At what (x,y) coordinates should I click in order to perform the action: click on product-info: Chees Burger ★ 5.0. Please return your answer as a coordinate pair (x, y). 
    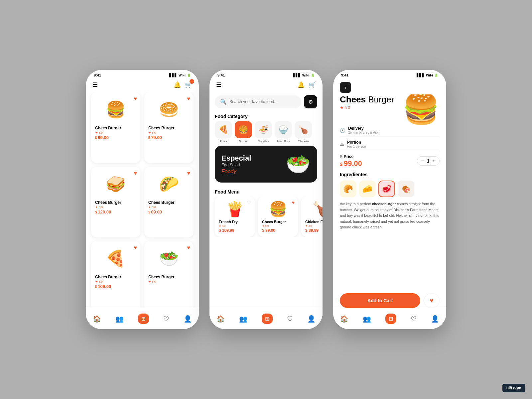
    Looking at the image, I should click on (367, 104).